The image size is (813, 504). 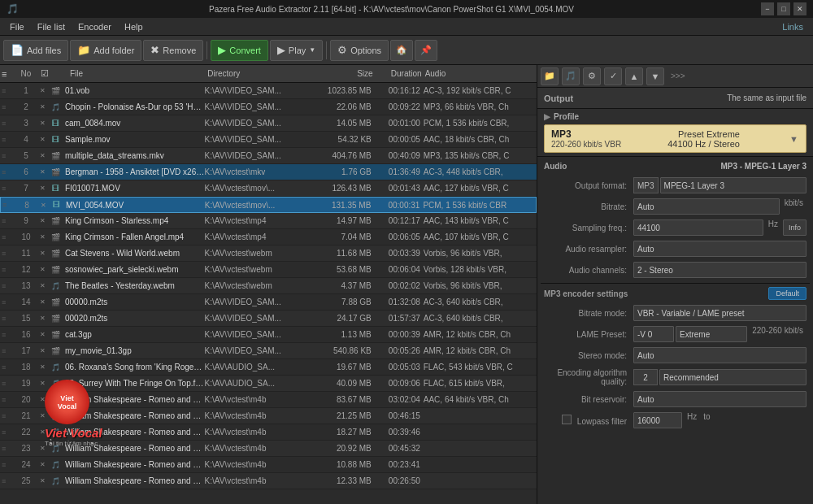 What do you see at coordinates (720, 399) in the screenshot?
I see `reservoir-select: Auto` at bounding box center [720, 399].